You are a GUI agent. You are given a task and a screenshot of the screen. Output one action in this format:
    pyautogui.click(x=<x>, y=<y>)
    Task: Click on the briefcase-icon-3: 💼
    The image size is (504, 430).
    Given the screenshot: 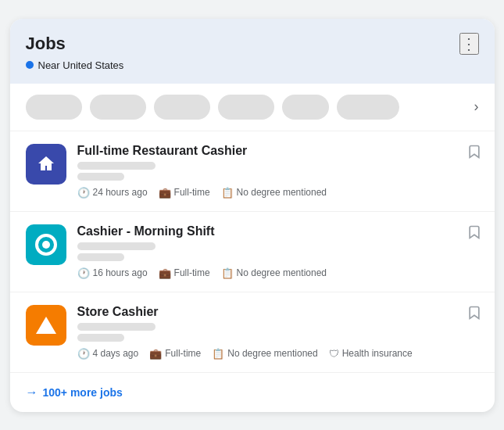 What is the action you would take?
    pyautogui.click(x=155, y=353)
    